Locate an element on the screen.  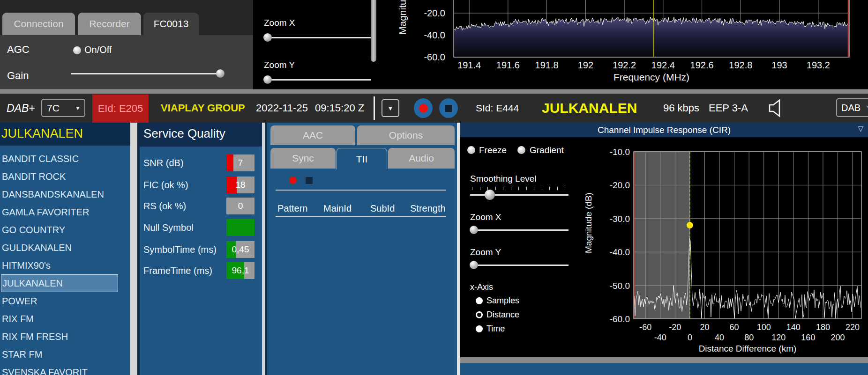
stop-indicator-icon is located at coordinates (309, 181).